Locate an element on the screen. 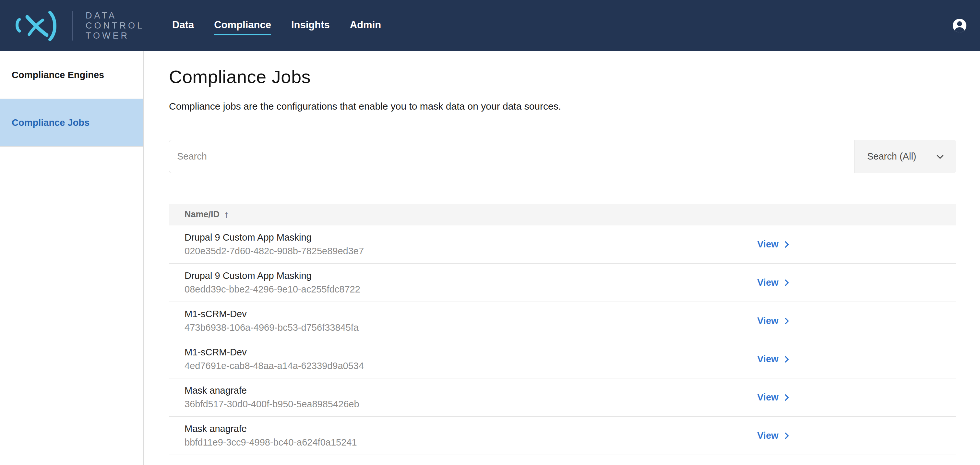 This screenshot has width=980, height=465. user-account-icon is located at coordinates (959, 26).